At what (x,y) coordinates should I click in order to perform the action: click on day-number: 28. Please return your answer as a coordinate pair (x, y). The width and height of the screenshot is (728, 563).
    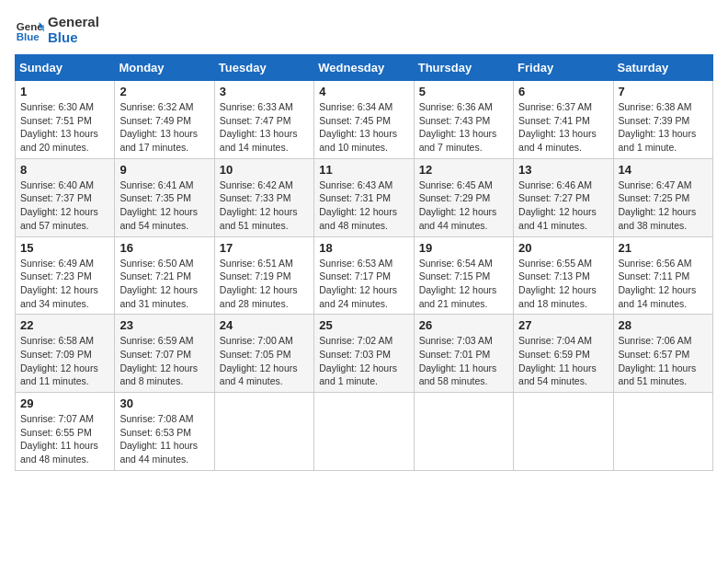
    Looking at the image, I should click on (664, 326).